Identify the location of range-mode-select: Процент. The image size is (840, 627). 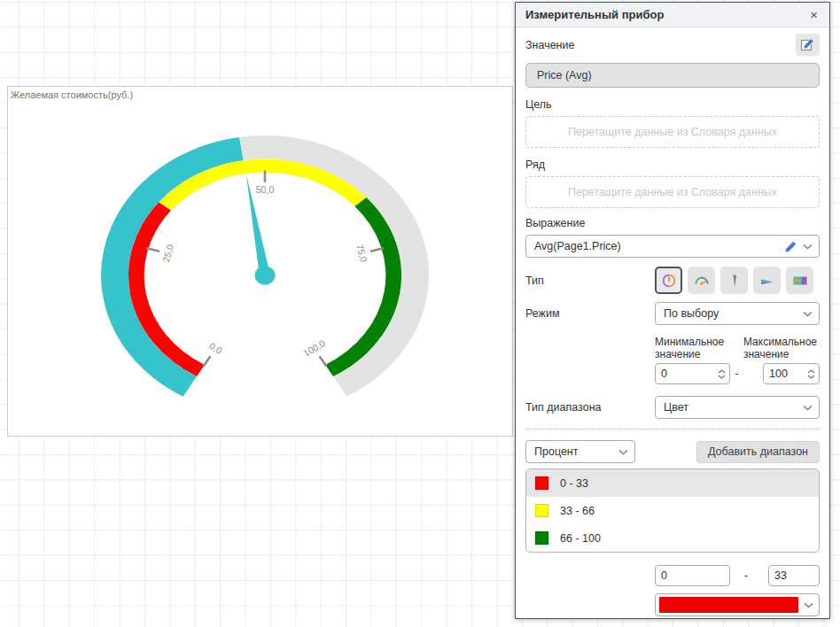
(580, 452).